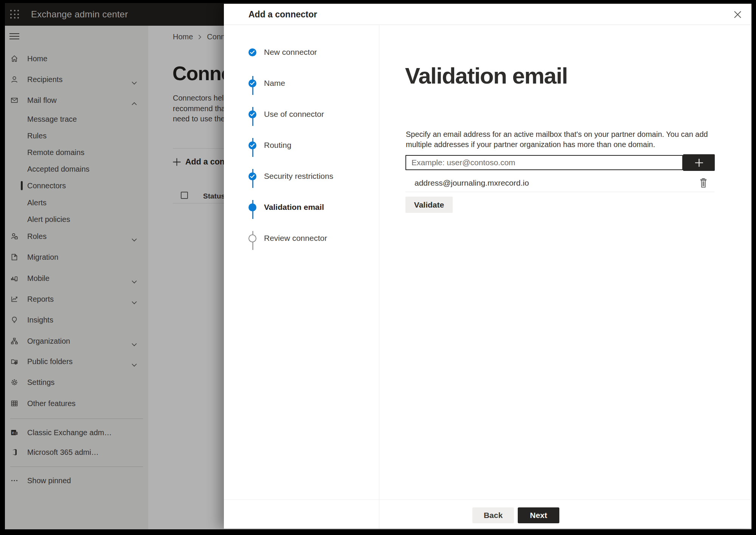 This screenshot has height=535, width=756. I want to click on step-todo-circle, so click(253, 238).